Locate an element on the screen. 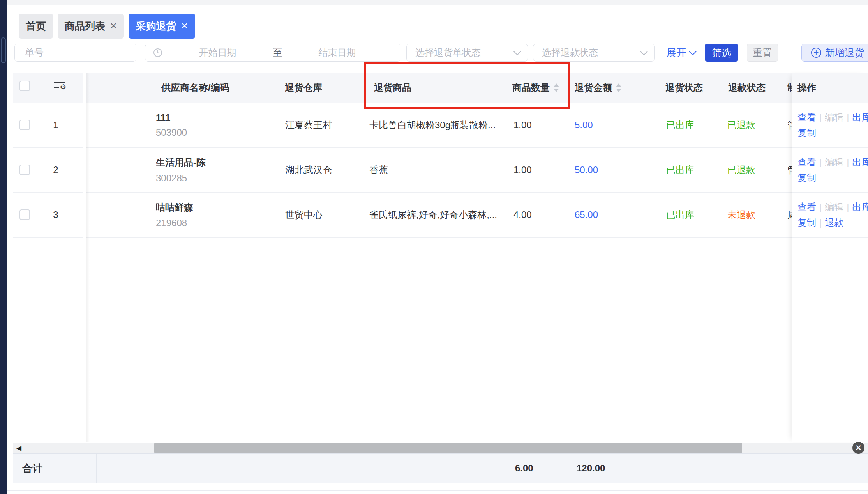 Image resolution: width=868 pixels, height=494 pixels. supplier-code: 503900 is located at coordinates (171, 133).